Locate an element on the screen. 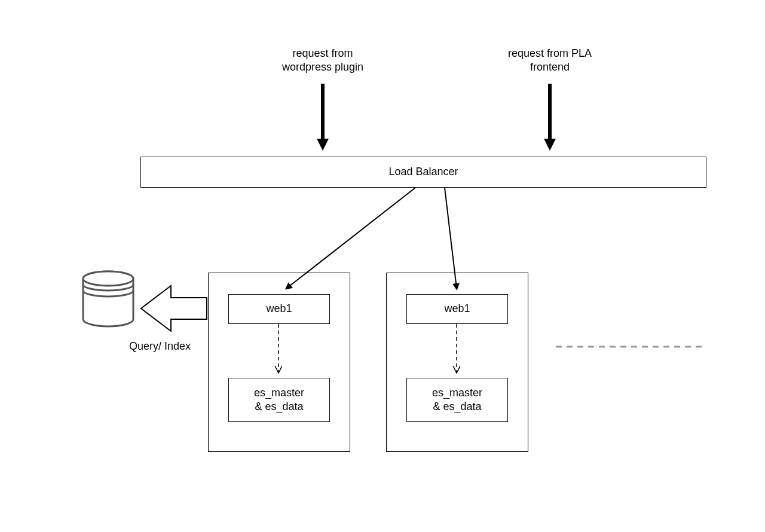 The image size is (765, 532). query-index-label: Query/ Index is located at coordinates (168, 347).